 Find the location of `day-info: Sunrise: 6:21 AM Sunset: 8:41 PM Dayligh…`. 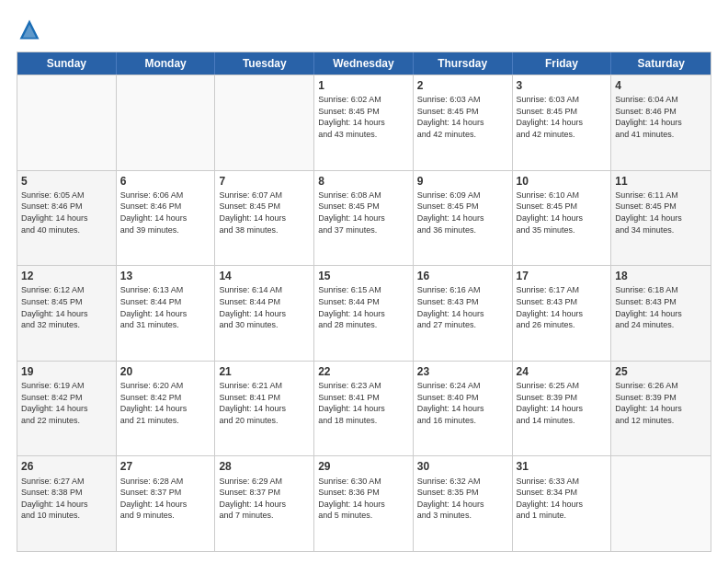

day-info: Sunrise: 6:21 AM Sunset: 8:41 PM Dayligh… is located at coordinates (265, 403).